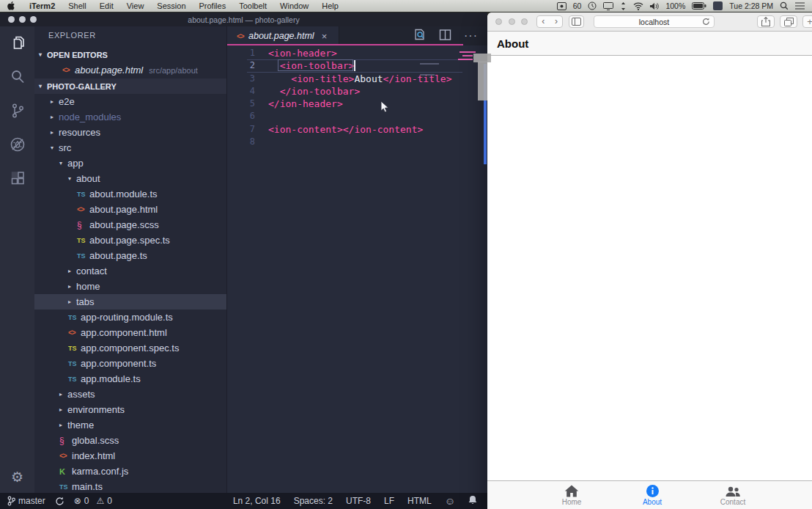  What do you see at coordinates (576, 22) in the screenshot?
I see `sidebar-toggle-button` at bounding box center [576, 22].